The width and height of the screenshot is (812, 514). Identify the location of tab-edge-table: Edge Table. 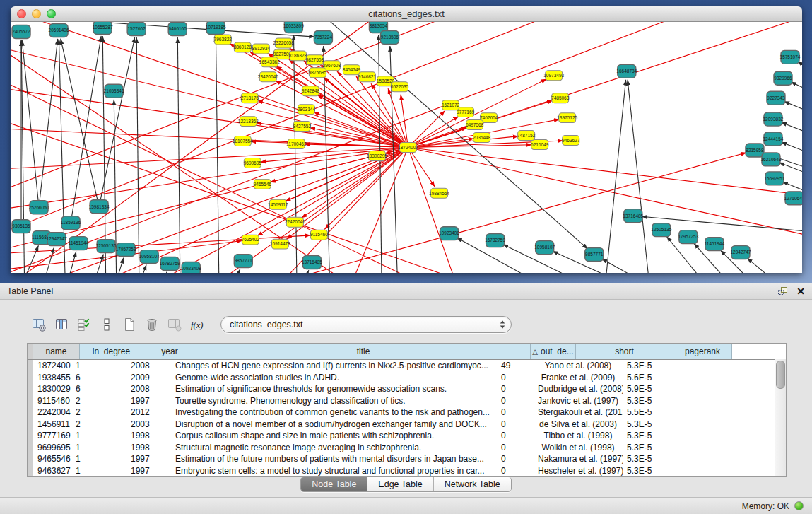
(400, 484).